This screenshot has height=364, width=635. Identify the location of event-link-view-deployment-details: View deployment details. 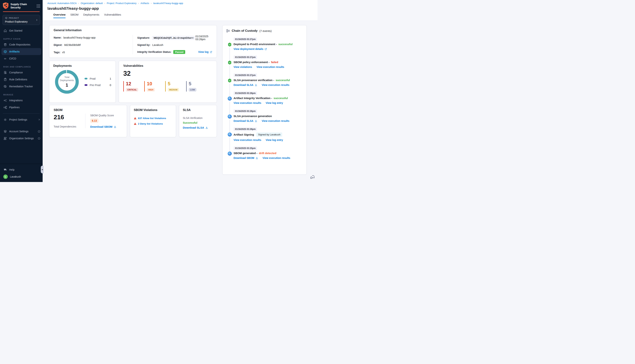
(250, 49).